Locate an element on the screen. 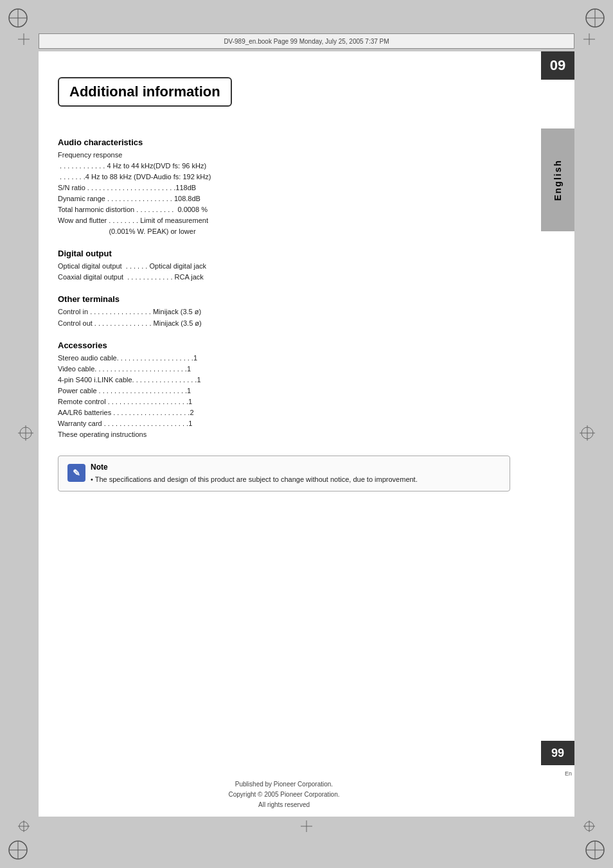  acc-line-1: Video cable. . . . . . . . . . . . . . .… is located at coordinates (284, 369).